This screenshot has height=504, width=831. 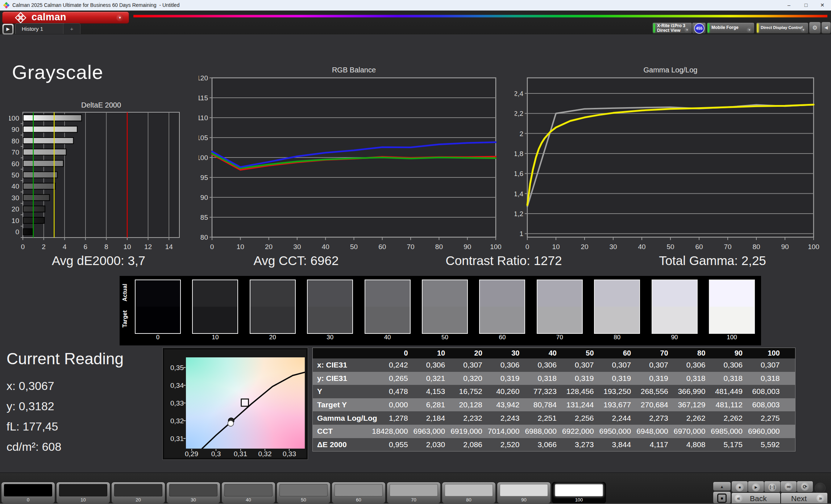 What do you see at coordinates (815, 28) in the screenshot?
I see `settings-button: ⚙` at bounding box center [815, 28].